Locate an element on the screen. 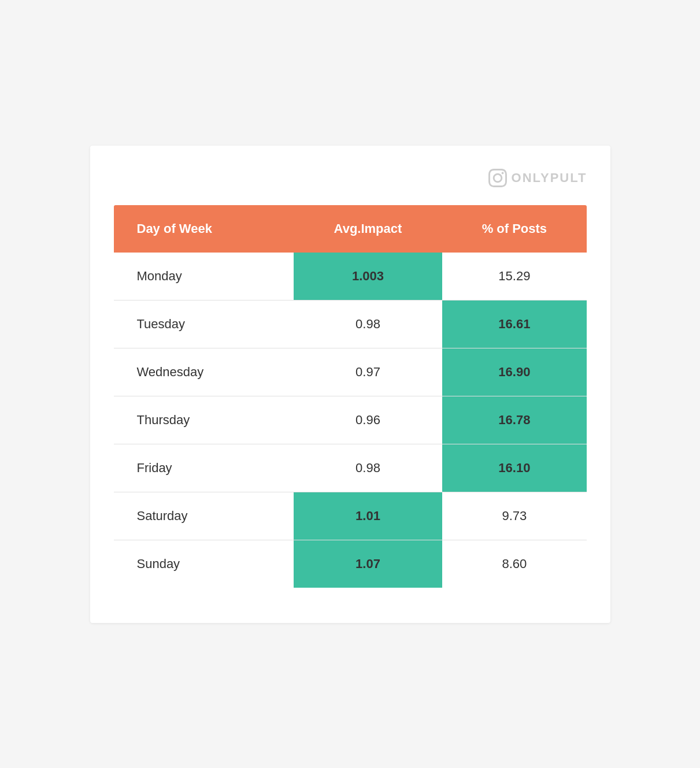  cell-impact: 1.07 is located at coordinates (368, 564).